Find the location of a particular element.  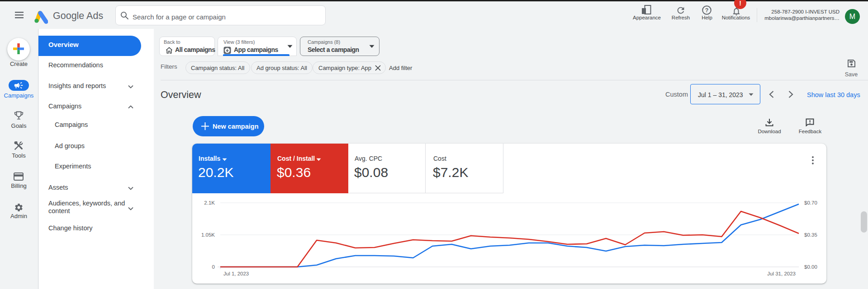

svg-text: $0.35 is located at coordinates (811, 235).